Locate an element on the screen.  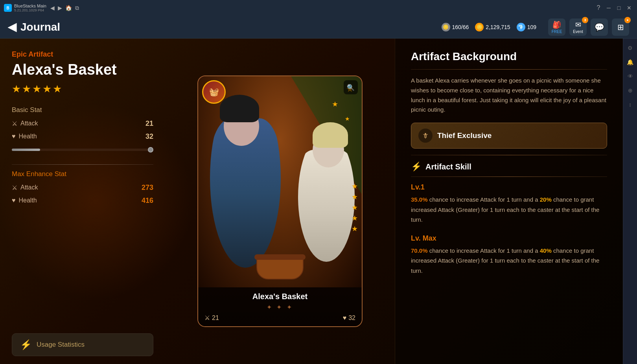
basic-health-row: ♥ Health 32 is located at coordinates (83, 137).